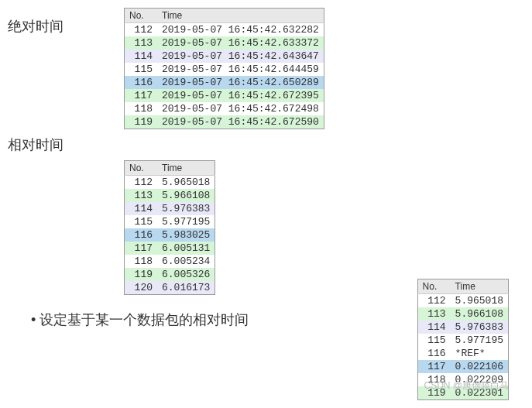  What do you see at coordinates (170, 262) in the screenshot?
I see `table-row: 1186.005234` at bounding box center [170, 262].